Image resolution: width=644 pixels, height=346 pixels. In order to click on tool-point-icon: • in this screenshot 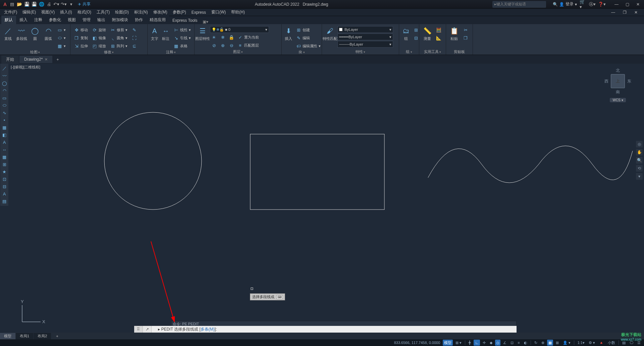, I will do `click(4, 120)`.